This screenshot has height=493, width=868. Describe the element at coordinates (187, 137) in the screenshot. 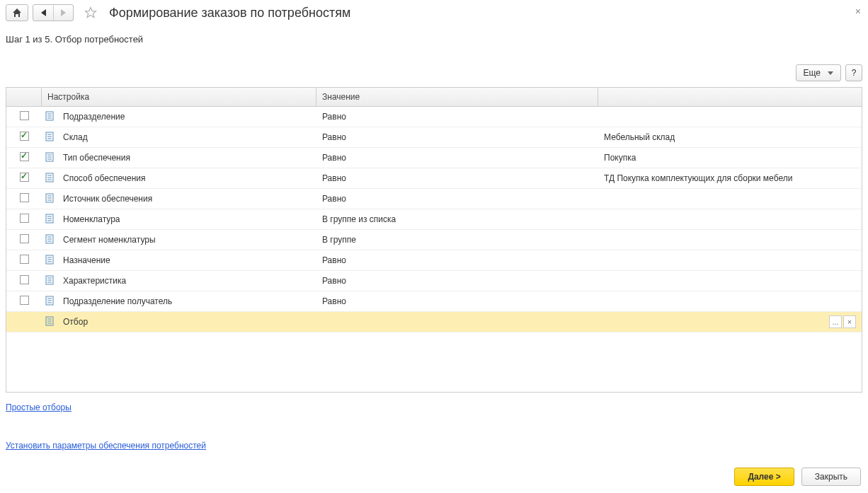

I see `row-name: Склад` at that location.